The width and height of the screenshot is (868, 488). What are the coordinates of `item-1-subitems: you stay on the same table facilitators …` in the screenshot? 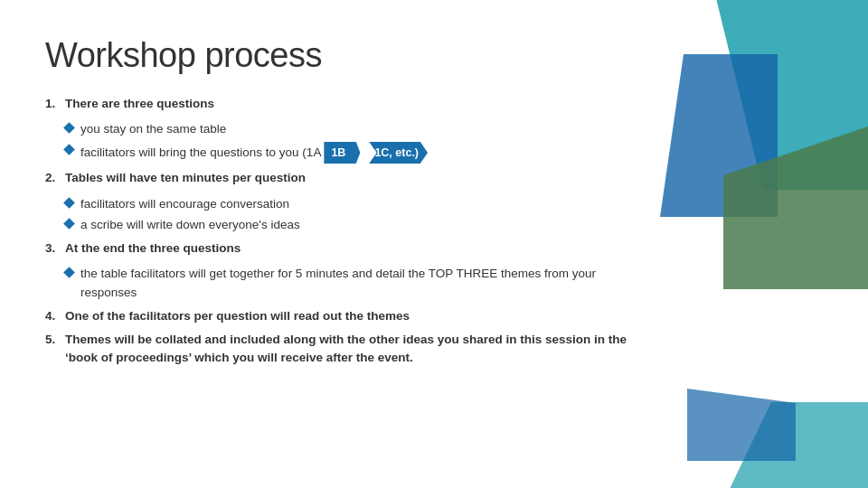 It's located at (354, 142).